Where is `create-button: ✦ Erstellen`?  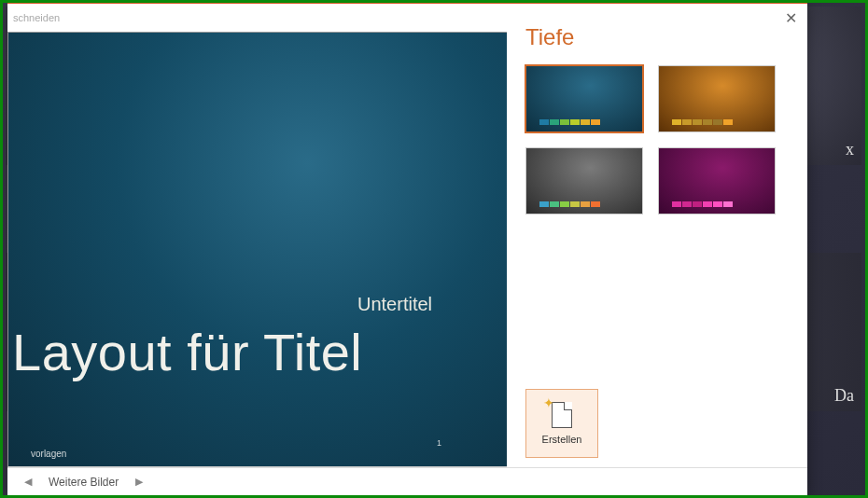
create-button: ✦ Erstellen is located at coordinates (562, 423).